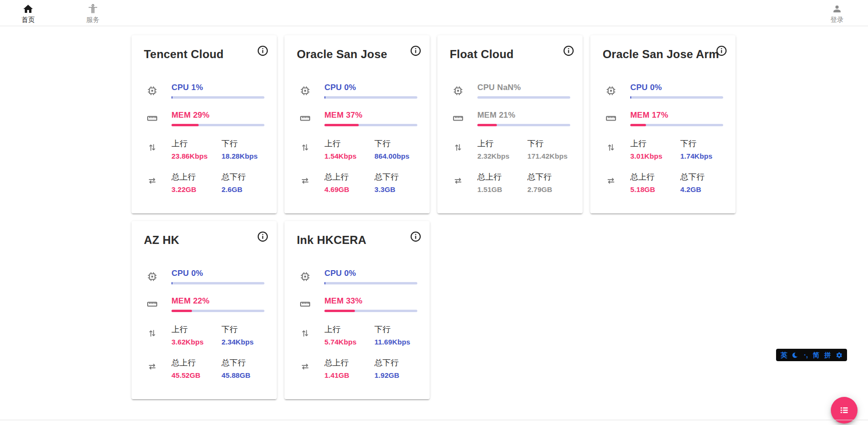  I want to click on accessibility-icon, so click(93, 9).